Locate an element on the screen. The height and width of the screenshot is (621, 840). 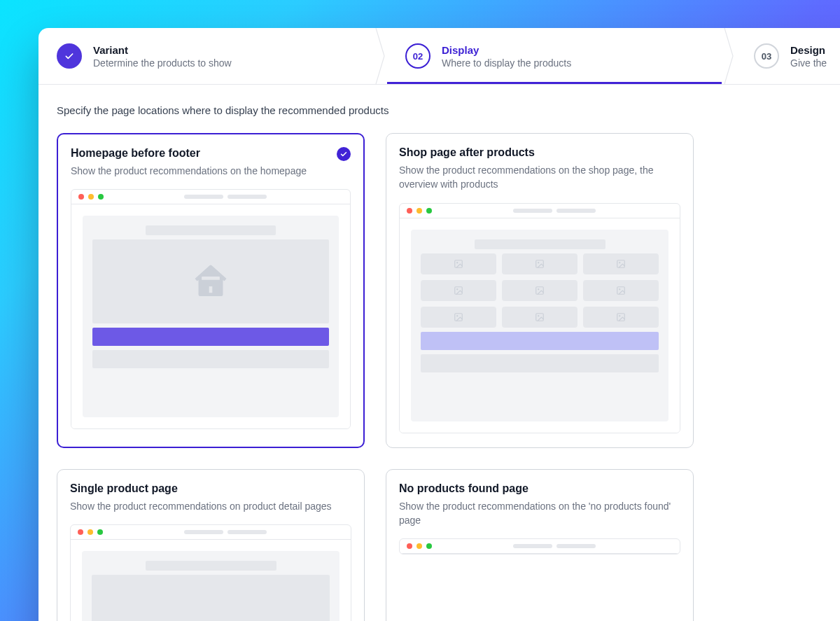
card-title: Homepage before footer is located at coordinates (211, 153).